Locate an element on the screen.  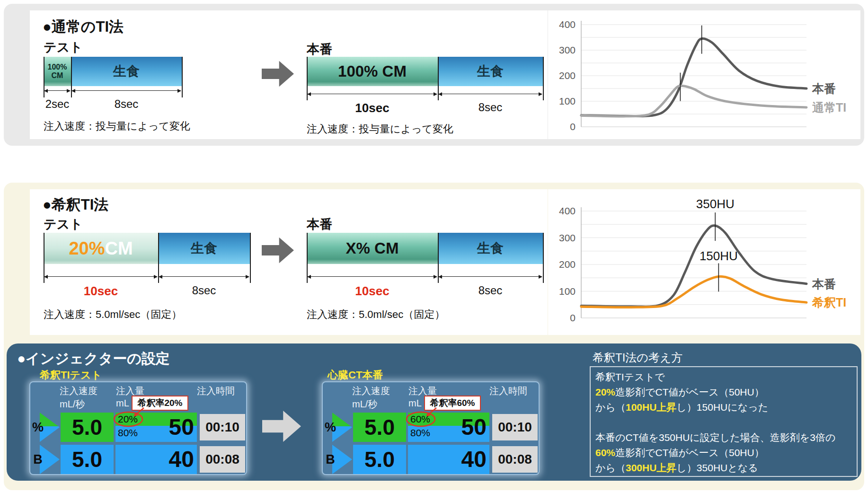
cm-percent-label: 20% is located at coordinates (87, 249).